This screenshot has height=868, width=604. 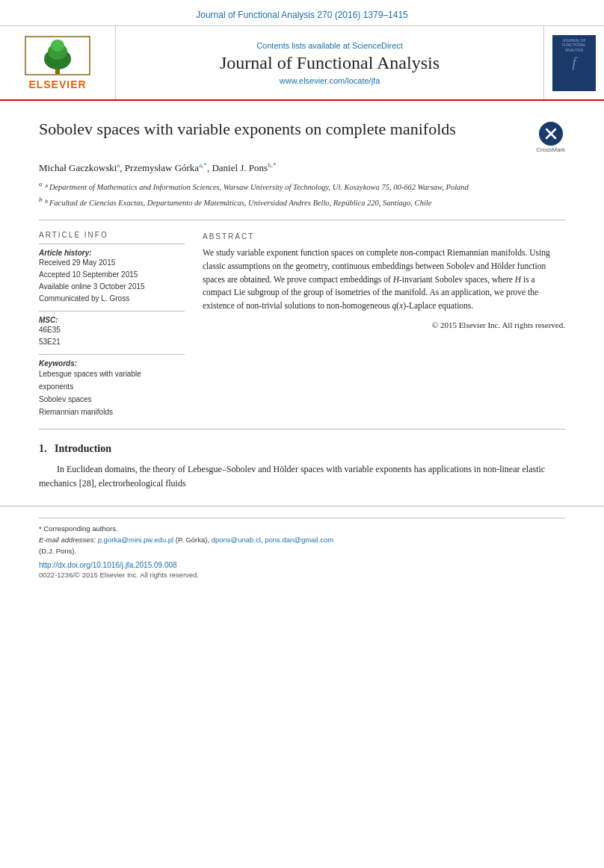 What do you see at coordinates (299, 539) in the screenshot?
I see `email3-link: pons.dan@gmail.com` at bounding box center [299, 539].